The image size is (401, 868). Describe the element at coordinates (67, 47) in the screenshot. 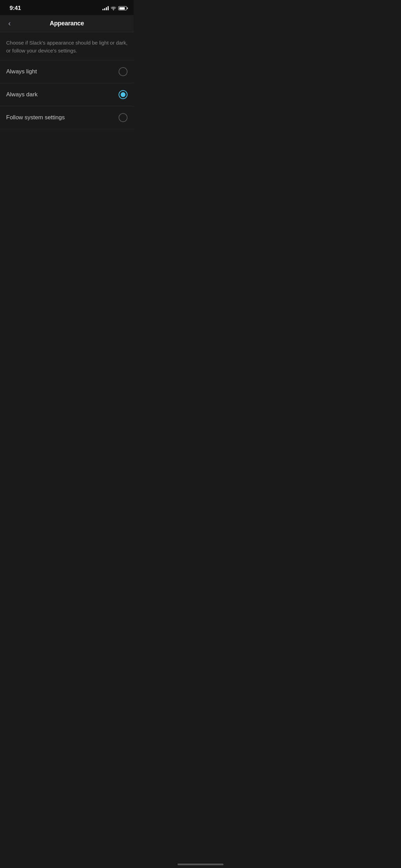

I see `description-content: Choose if Slack's appearance should be l…` at that location.